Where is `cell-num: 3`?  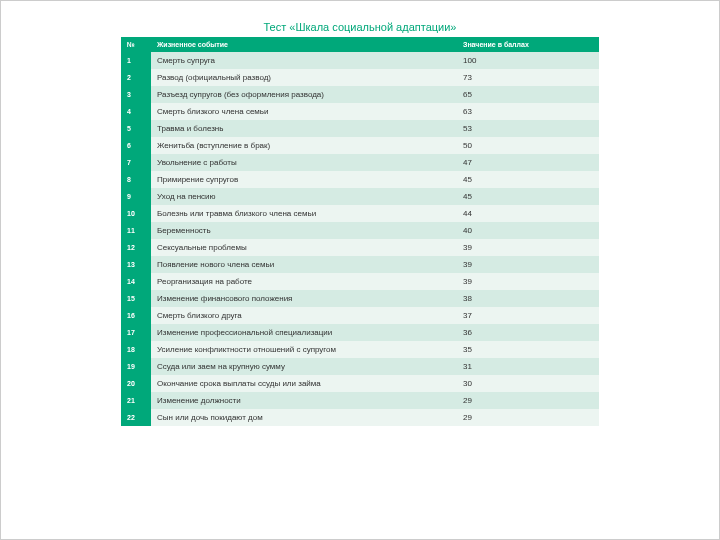 cell-num: 3 is located at coordinates (136, 94).